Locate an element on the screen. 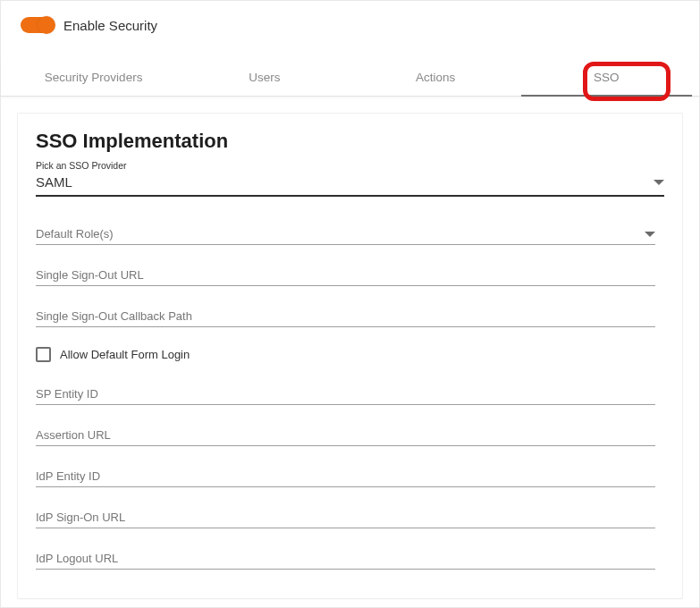 This screenshot has height=608, width=700. field-label: Single Sign-Out Callback Path is located at coordinates (114, 317).